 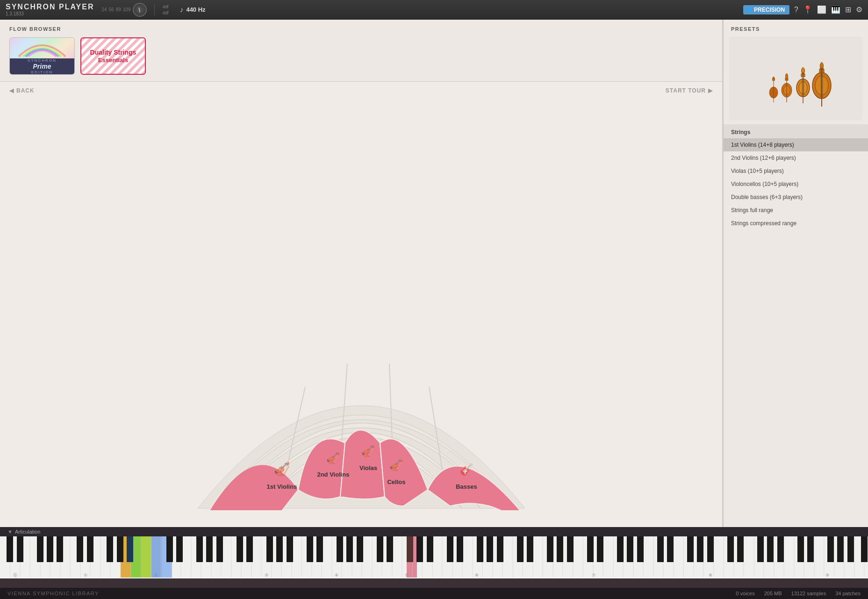 I want to click on preset-item-5: Strings full range, so click(x=796, y=210).